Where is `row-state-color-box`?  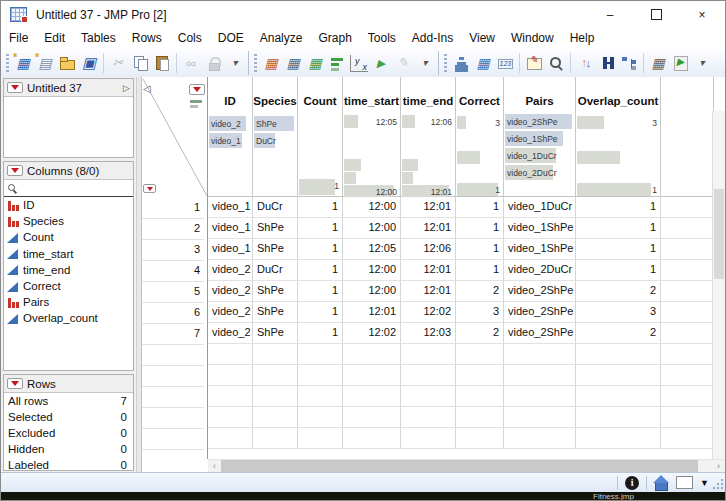 row-state-color-box is located at coordinates (684, 482).